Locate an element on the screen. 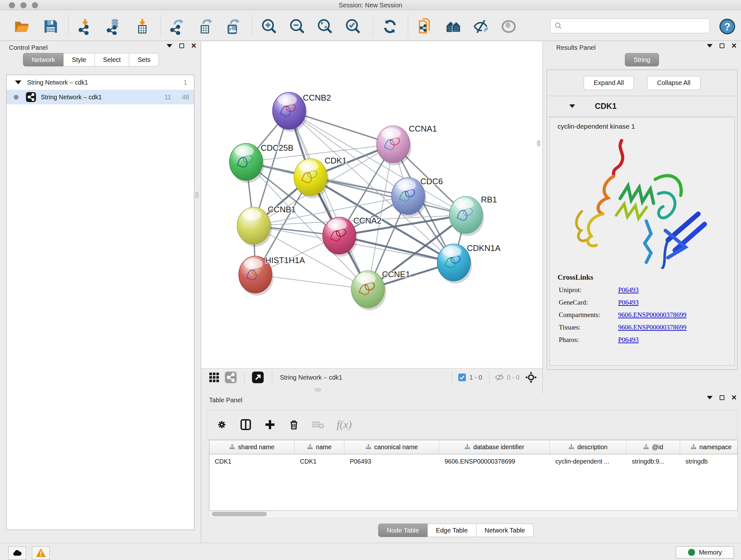 This screenshot has height=560, width=741. node-CCNA2: CCNA2 is located at coordinates (352, 236).